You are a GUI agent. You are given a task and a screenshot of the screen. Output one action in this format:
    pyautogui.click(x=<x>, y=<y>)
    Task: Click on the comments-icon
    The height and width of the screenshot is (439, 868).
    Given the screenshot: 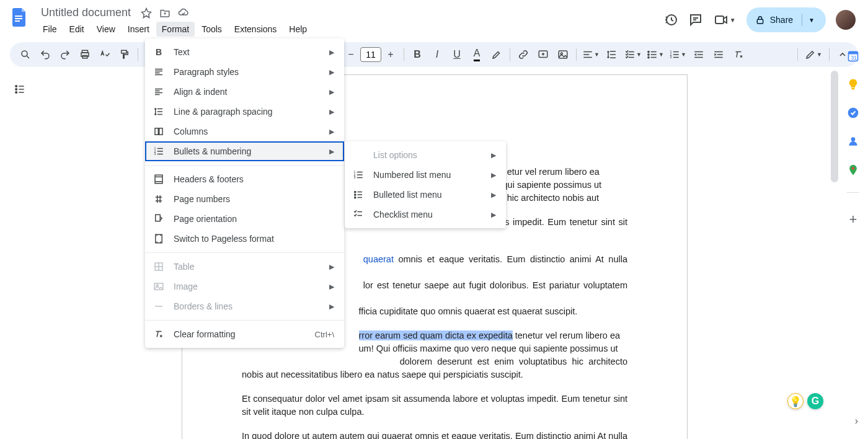 What is the action you would take?
    pyautogui.click(x=696, y=20)
    